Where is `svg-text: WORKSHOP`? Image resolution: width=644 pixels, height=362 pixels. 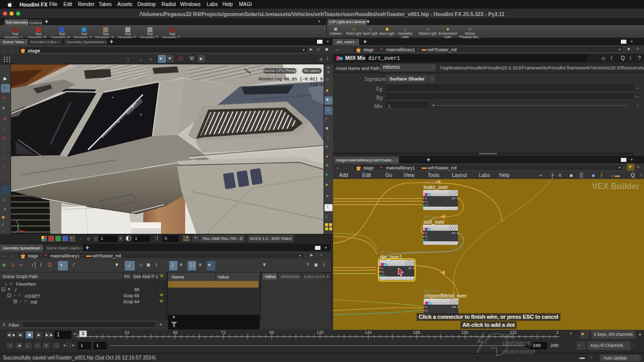
svg-text: WORKSHOP is located at coordinates (519, 352).